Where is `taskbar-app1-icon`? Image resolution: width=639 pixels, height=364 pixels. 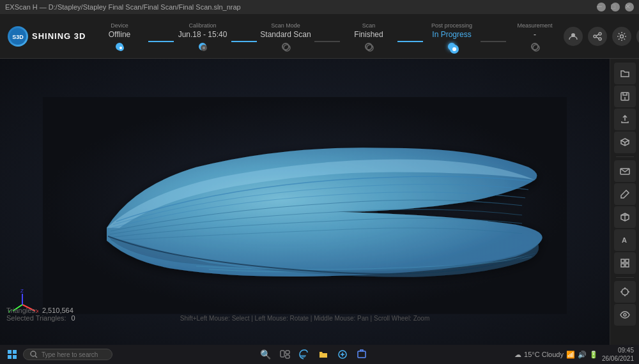
taskbar-app1-icon is located at coordinates (343, 354).